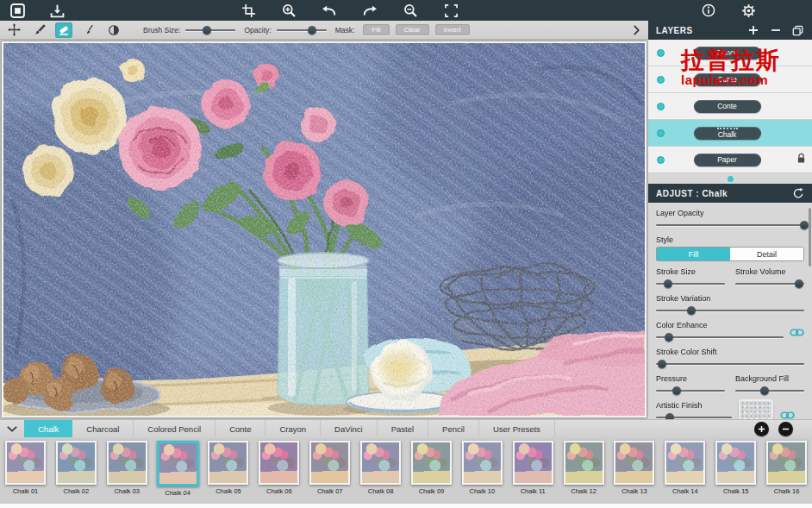  What do you see at coordinates (451, 10) in the screenshot?
I see `preview-icon` at bounding box center [451, 10].